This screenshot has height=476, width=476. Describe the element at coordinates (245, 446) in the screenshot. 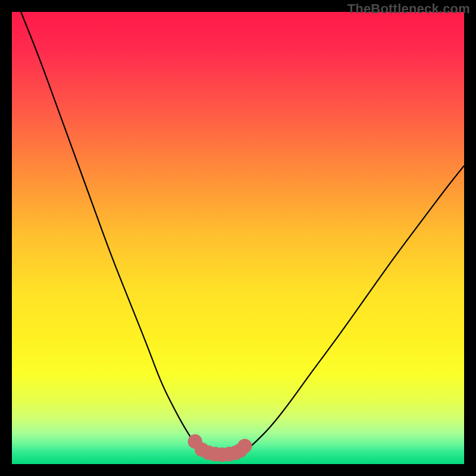

I see `highlight-marker` at that location.